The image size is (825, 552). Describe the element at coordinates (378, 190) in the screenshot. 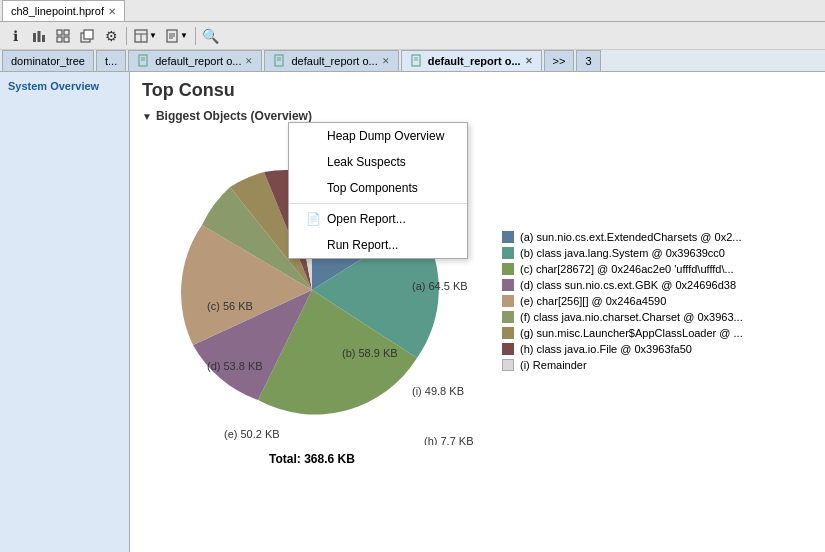

I see `dropdown-menu: Heap Dump Overview Leak Suspects Top Com…` at that location.